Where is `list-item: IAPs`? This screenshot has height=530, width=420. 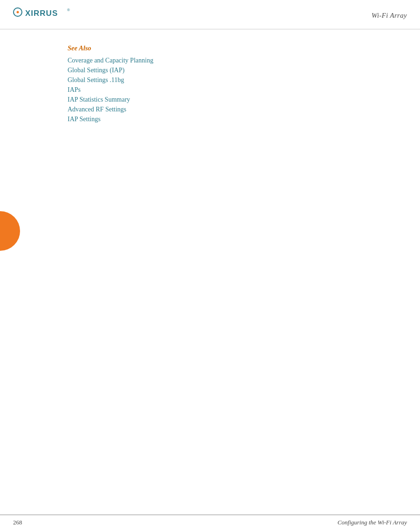 list-item: IAPs is located at coordinates (237, 89).